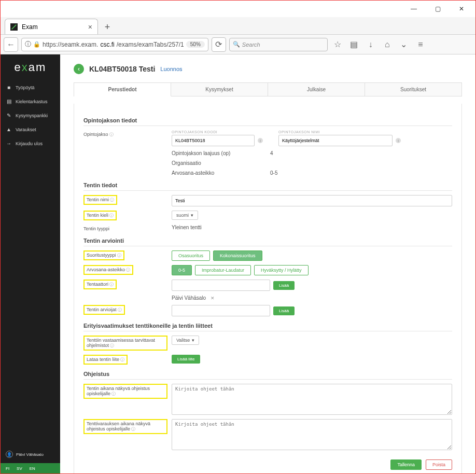  Describe the element at coordinates (191, 256) in the screenshot. I see `option-partial-performance: Osasuoritus` at that location.